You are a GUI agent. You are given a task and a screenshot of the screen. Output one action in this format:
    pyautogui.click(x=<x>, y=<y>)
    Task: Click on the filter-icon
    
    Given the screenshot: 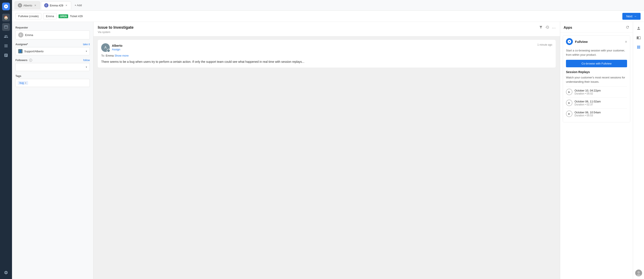 What is the action you would take?
    pyautogui.click(x=541, y=28)
    